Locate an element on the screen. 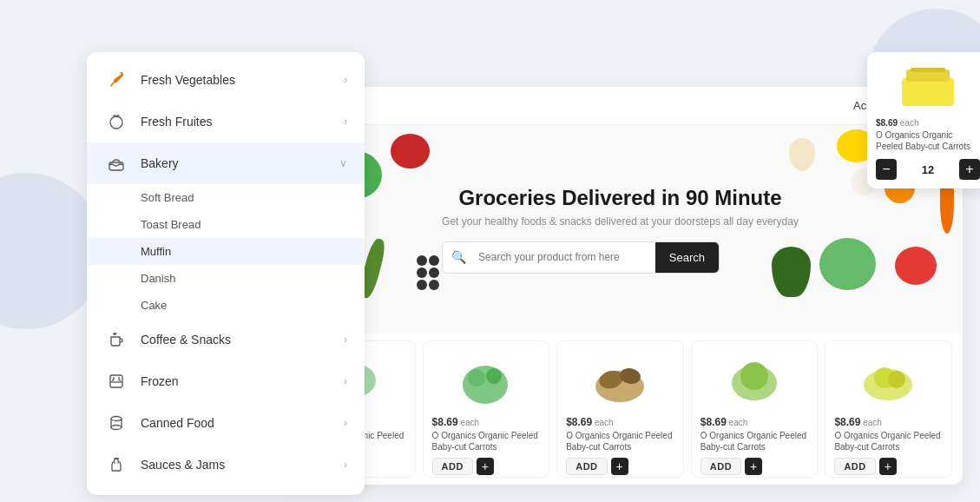 The image size is (980, 502). hero-title: Groceries Delivered in 90 Minute is located at coordinates (620, 198).